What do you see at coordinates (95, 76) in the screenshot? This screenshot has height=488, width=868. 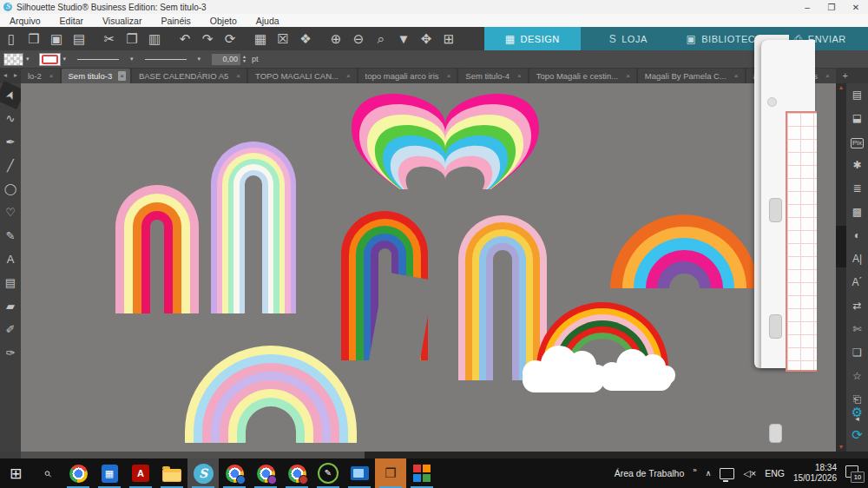 I see `doc-tab: Sem titulo-3×` at bounding box center [95, 76].